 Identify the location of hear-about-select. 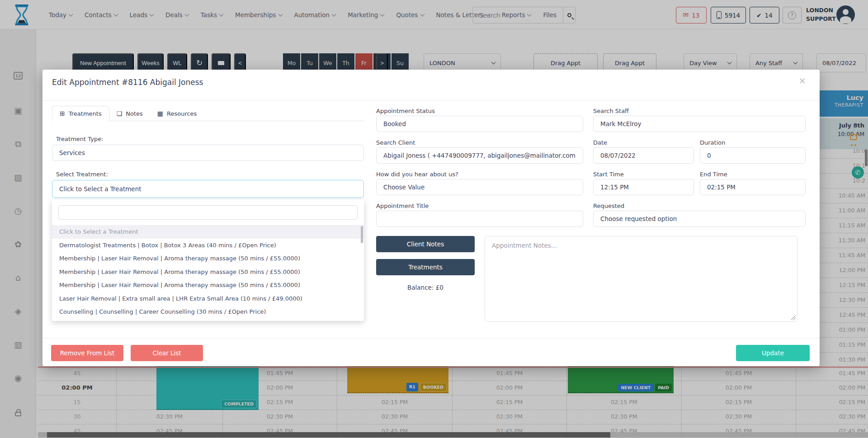
(480, 187).